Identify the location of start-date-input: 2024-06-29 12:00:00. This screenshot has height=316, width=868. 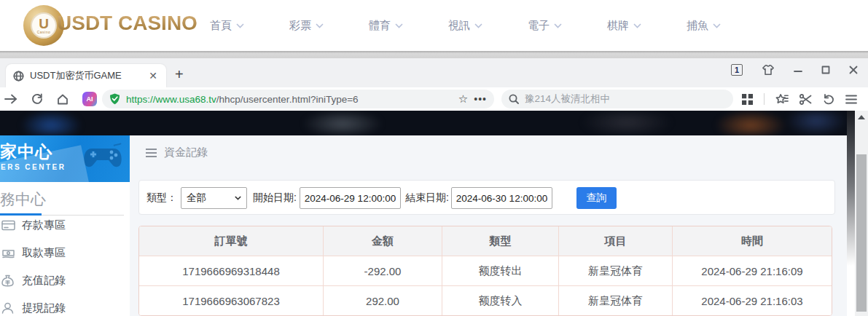
(350, 198).